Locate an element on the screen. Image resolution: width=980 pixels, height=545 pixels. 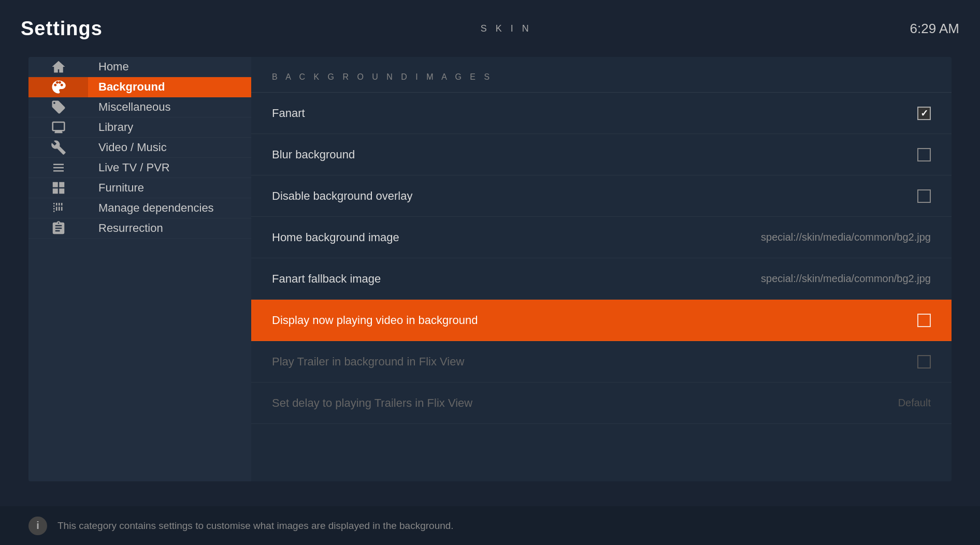
sidebar-item-furniture: Furniture is located at coordinates (140, 188).